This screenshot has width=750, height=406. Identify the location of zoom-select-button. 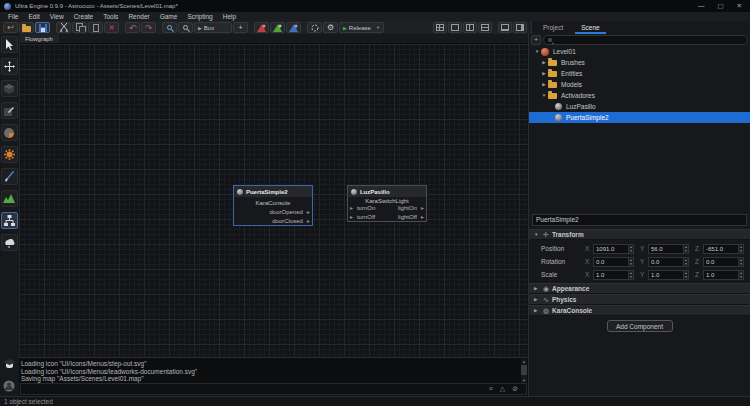
(170, 28).